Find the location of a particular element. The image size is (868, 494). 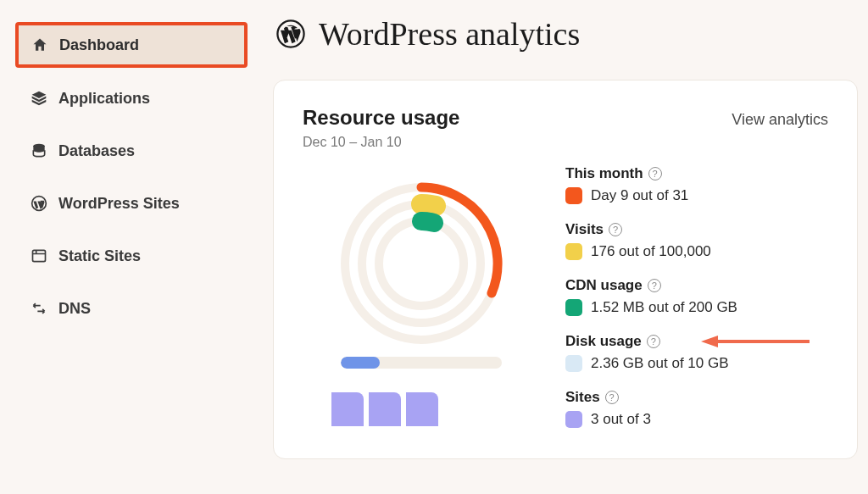

sidebar-item-databases: Databases is located at coordinates (131, 151).